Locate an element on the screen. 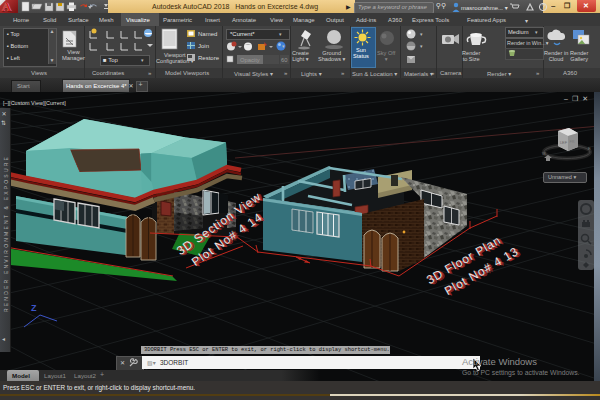 Image resolution: width=600 pixels, height=400 pixels. svg-text: LEF is located at coordinates (564, 143).